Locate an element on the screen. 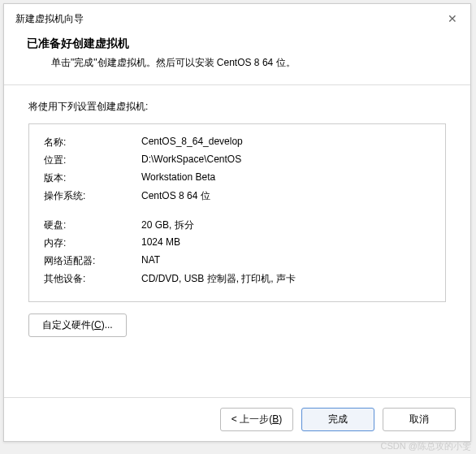 The height and width of the screenshot is (454, 476). back-button: < 上一步(B) is located at coordinates (257, 419).